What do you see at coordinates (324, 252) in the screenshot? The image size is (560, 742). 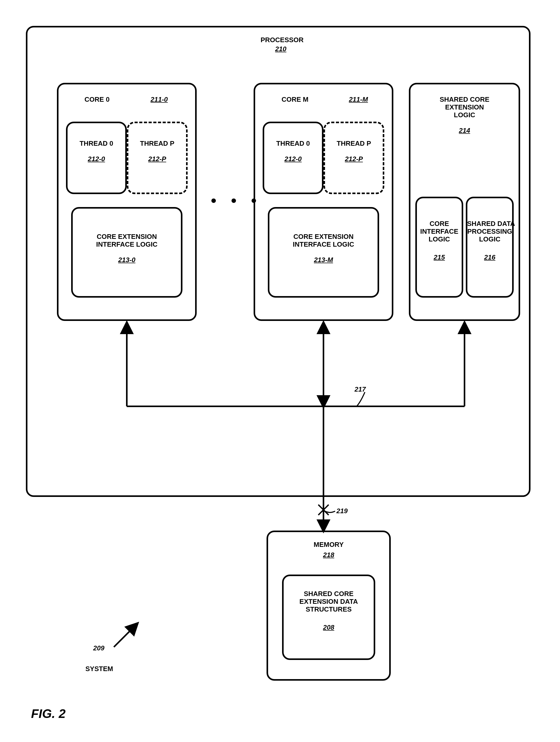 I see `coreM-ceil-box` at bounding box center [324, 252].